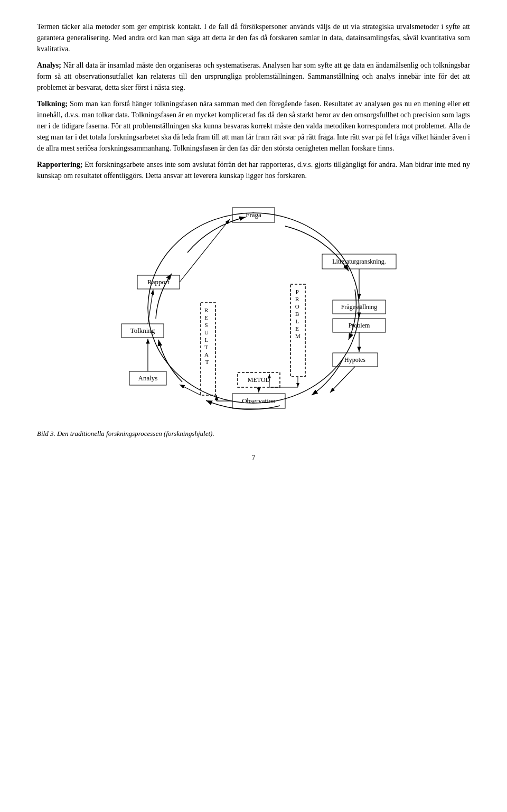  I want to click on tolkning-bold: Tolkning;, so click(52, 104).